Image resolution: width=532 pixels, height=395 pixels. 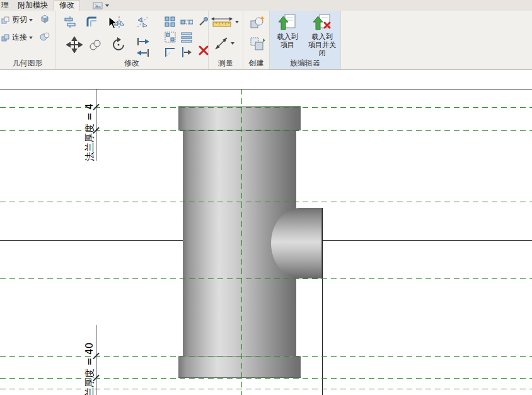 I want to click on cursor-arrow-icon, so click(x=113, y=23).